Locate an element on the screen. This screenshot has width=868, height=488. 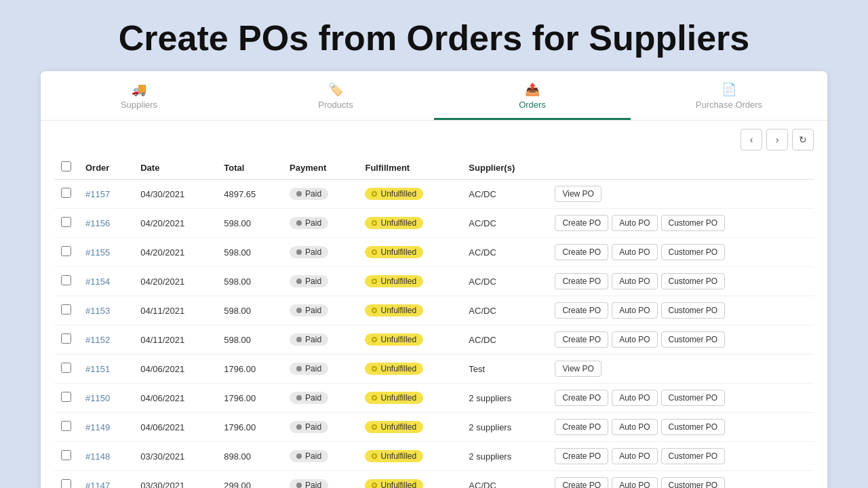
row-fulfillment: Unfulfilled is located at coordinates (410, 427).